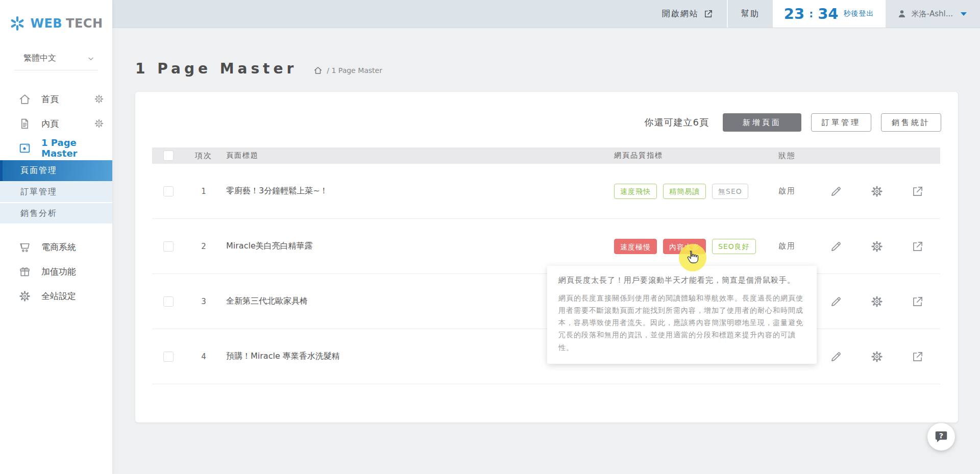  Describe the element at coordinates (56, 296) in the screenshot. I see `sidebar-item-site-settings: 全站設定` at that location.